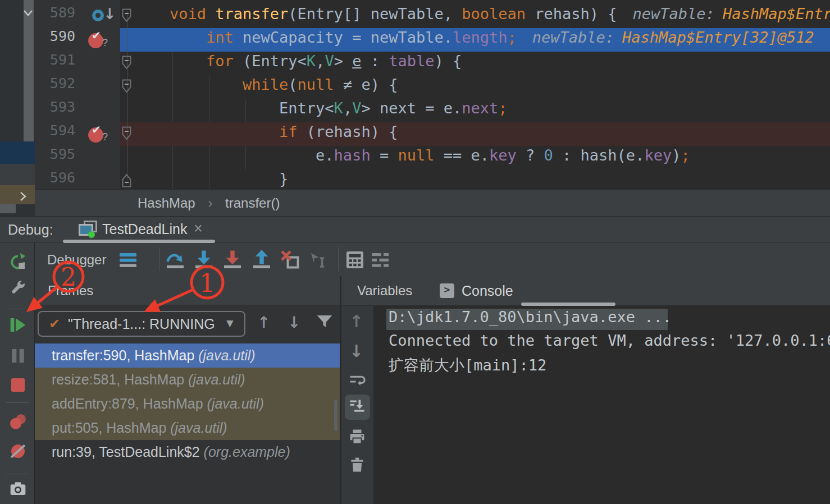 This screenshot has width=830, height=504. I want to click on marker-block-olive, so click(17, 195).